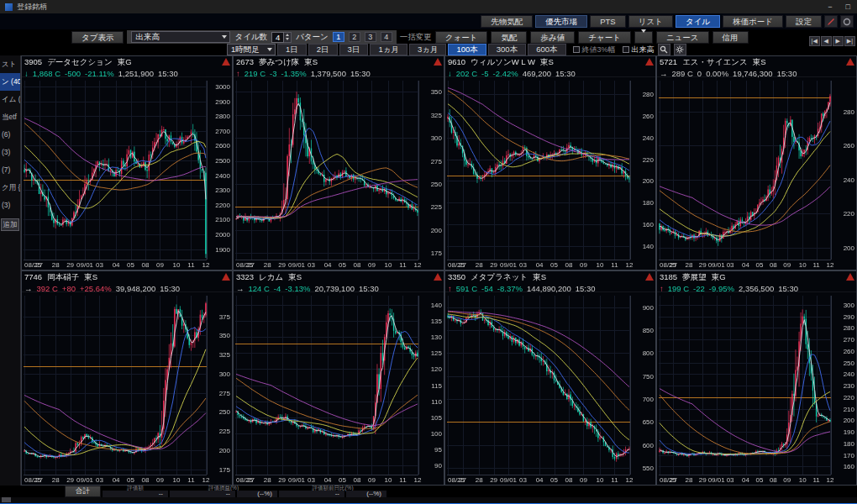  I want to click on chart-panel: 3185 夢展望 東G ↑ 199 C -22 -9.95% 2,356,500…, so click(756, 378).